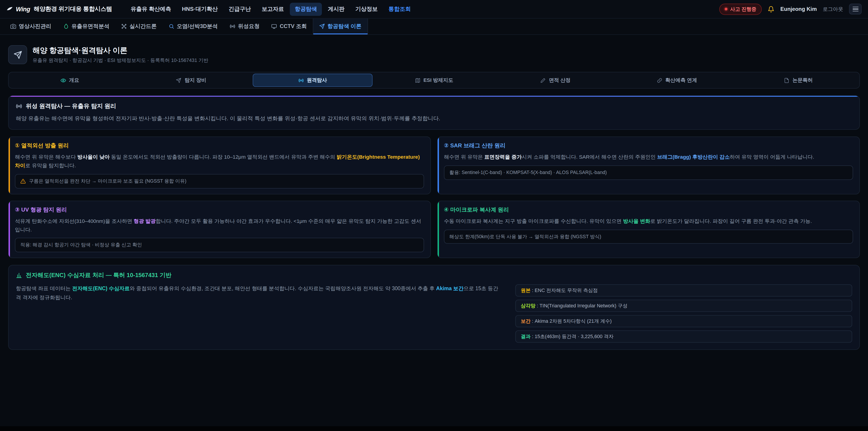 The height and width of the screenshot is (431, 868). Describe the element at coordinates (726, 9) in the screenshot. I see `status-dot-icon` at that location.